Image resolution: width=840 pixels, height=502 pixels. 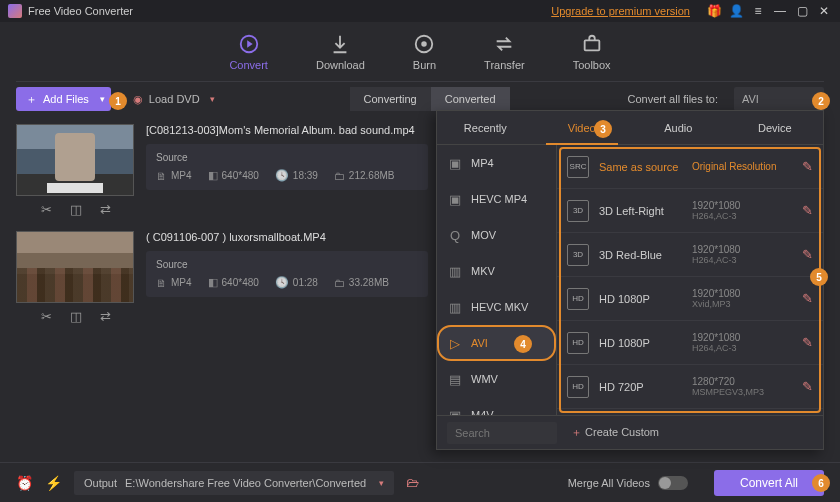 What do you see at coordinates (482, 163) in the screenshot?
I see `format-label: MP4` at bounding box center [482, 163].